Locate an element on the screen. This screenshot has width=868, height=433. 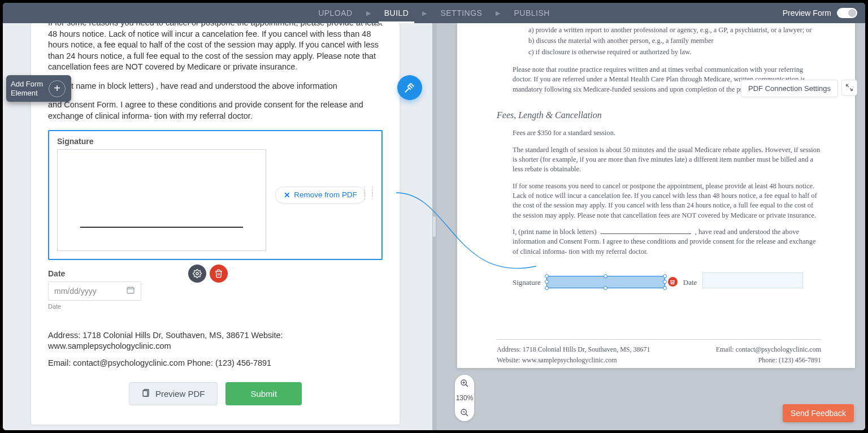
pdf-date-field is located at coordinates (753, 280).